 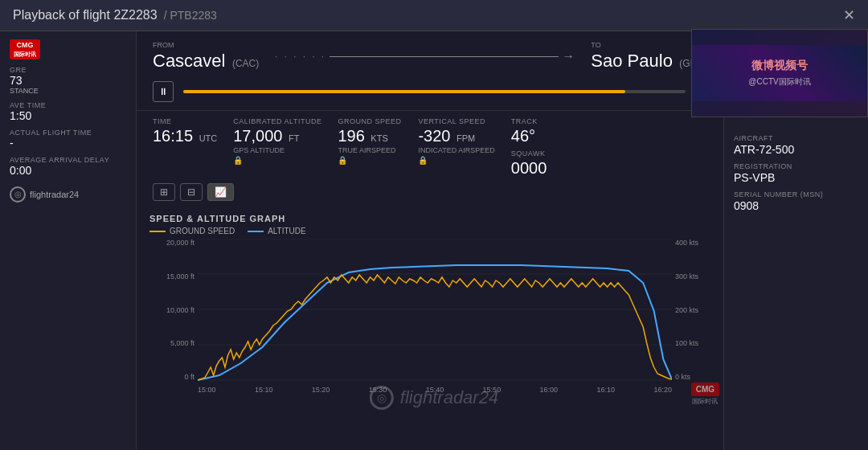 I want to click on actual-time-stat: ACTUAL FLIGHT TIME -, so click(x=68, y=139).